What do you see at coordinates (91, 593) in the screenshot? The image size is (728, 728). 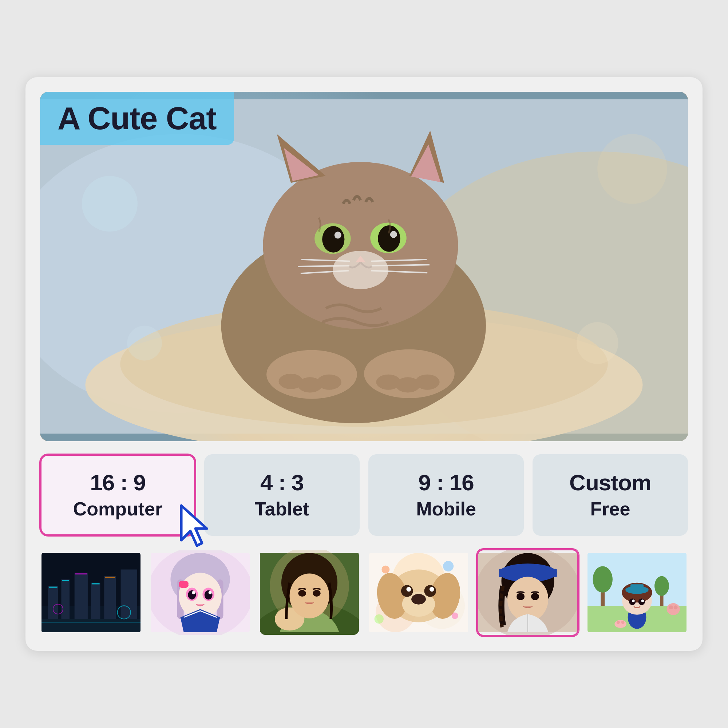 I see `thumb-city` at bounding box center [91, 593].